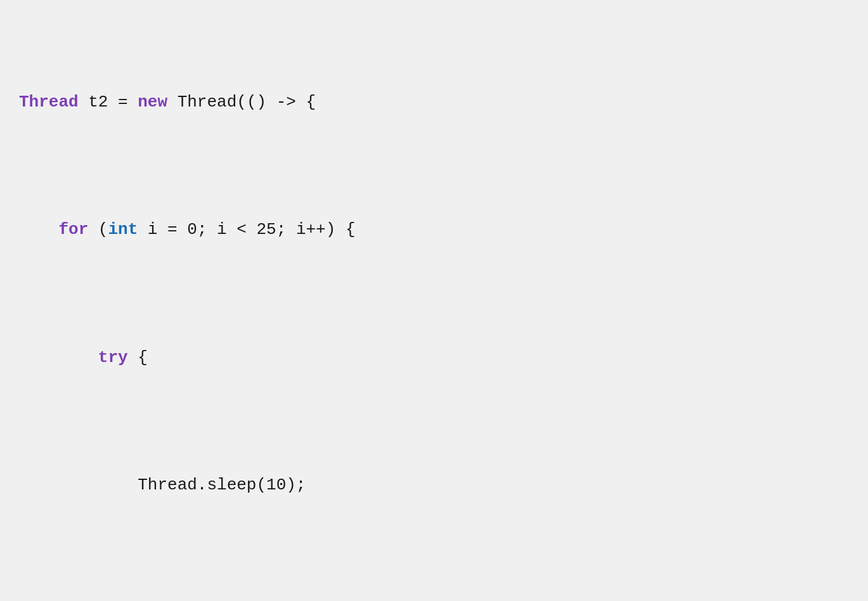  Describe the element at coordinates (123, 229) in the screenshot. I see `keyword-int: int` at that location.